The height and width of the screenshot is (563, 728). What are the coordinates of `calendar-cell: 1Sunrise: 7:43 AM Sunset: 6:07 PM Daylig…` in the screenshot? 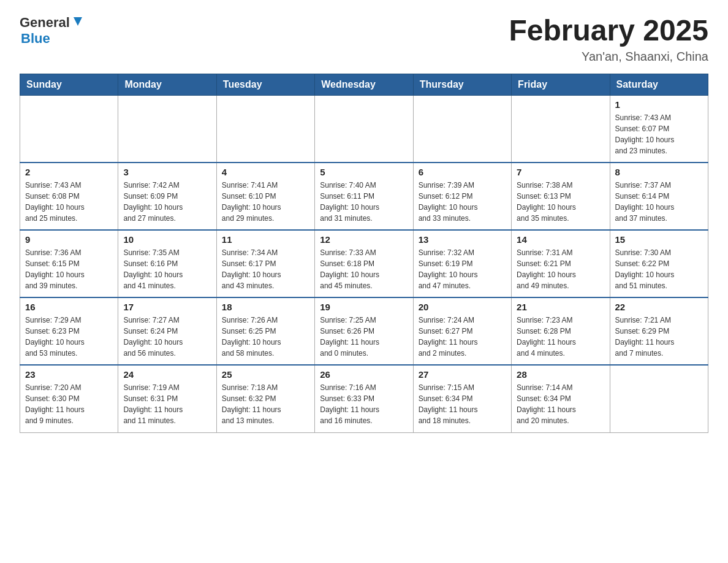 It's located at (659, 129).